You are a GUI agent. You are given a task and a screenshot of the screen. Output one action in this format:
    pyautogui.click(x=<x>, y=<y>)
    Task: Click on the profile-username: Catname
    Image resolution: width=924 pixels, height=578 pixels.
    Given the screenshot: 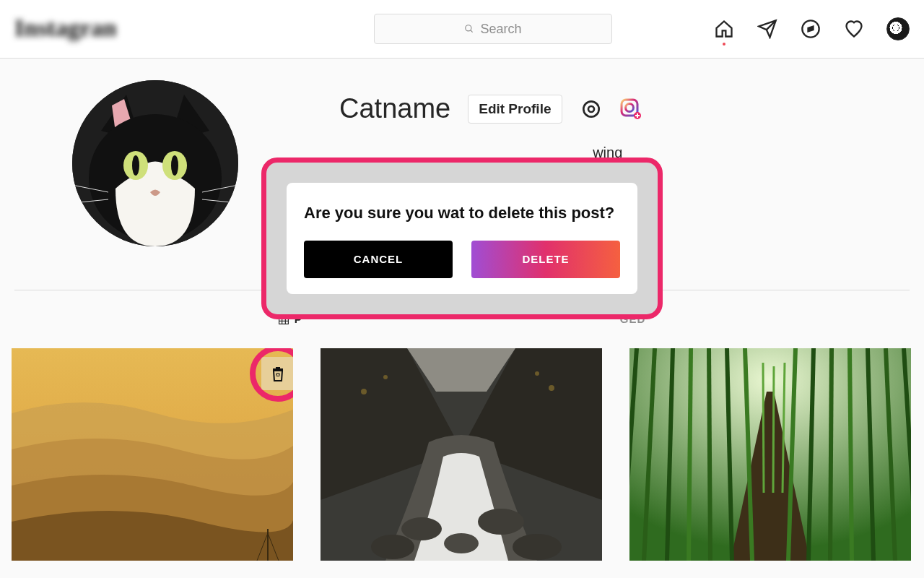 What is the action you would take?
    pyautogui.click(x=395, y=108)
    